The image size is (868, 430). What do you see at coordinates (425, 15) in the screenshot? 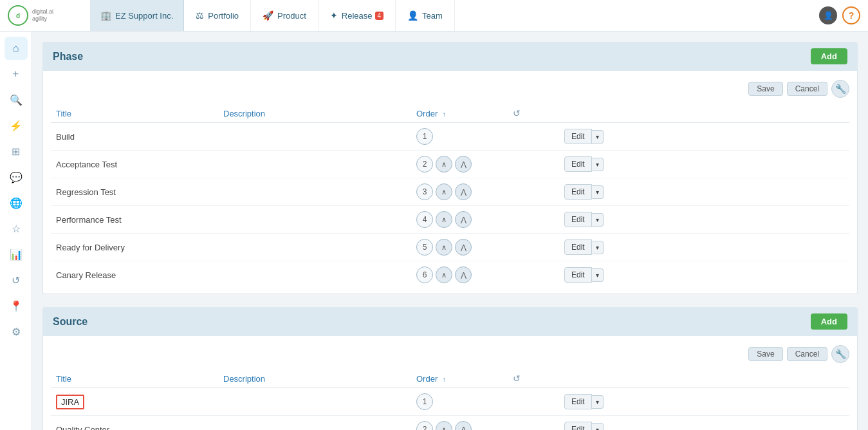
I see `nav-team: 👤 Team` at bounding box center [425, 15].